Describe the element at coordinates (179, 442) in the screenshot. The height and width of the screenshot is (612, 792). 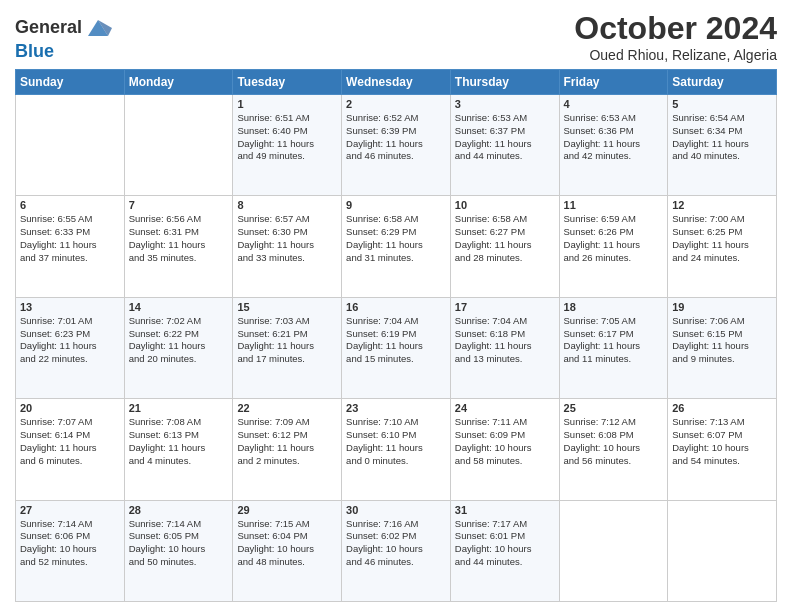
I see `cell-content: Sunrise: 7:08 AM Sunset: 6:13 PM Dayligh…` at that location.